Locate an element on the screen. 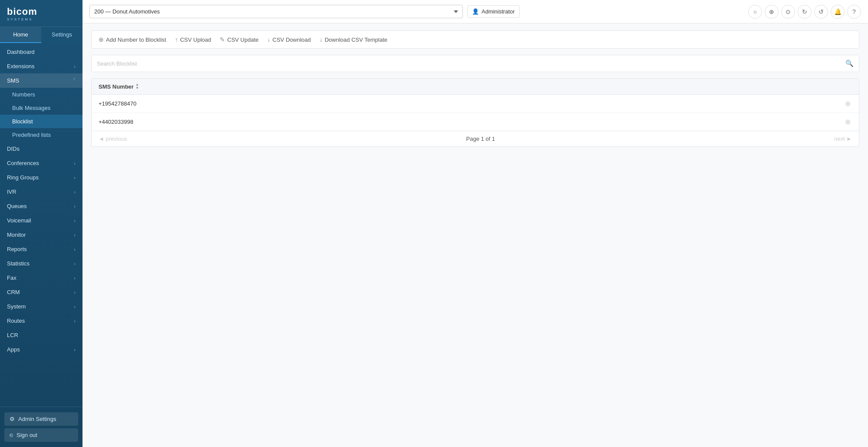 This screenshot has width=868, height=447. refresh1-icon-btn: ↻ is located at coordinates (805, 12).